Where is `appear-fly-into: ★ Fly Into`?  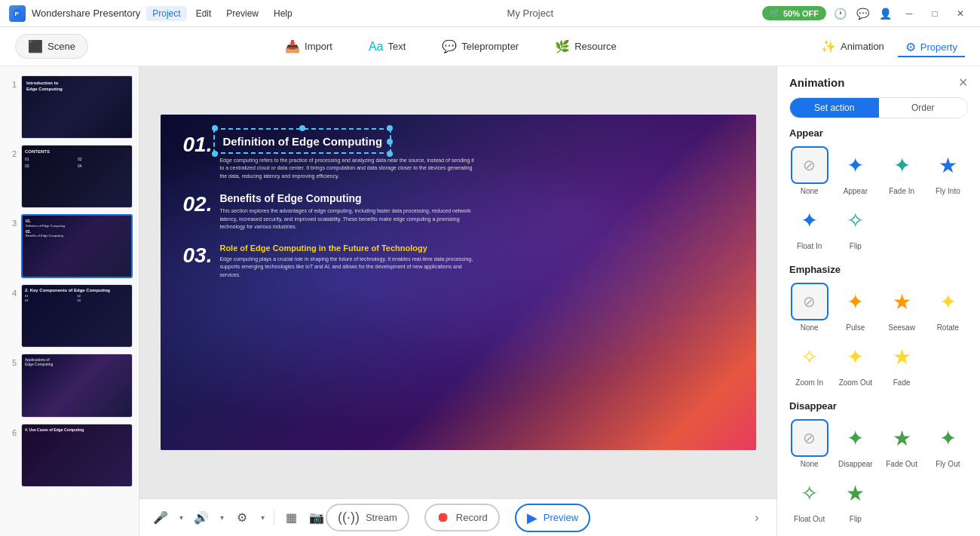 appear-fly-into: ★ Fly Into is located at coordinates (948, 170).